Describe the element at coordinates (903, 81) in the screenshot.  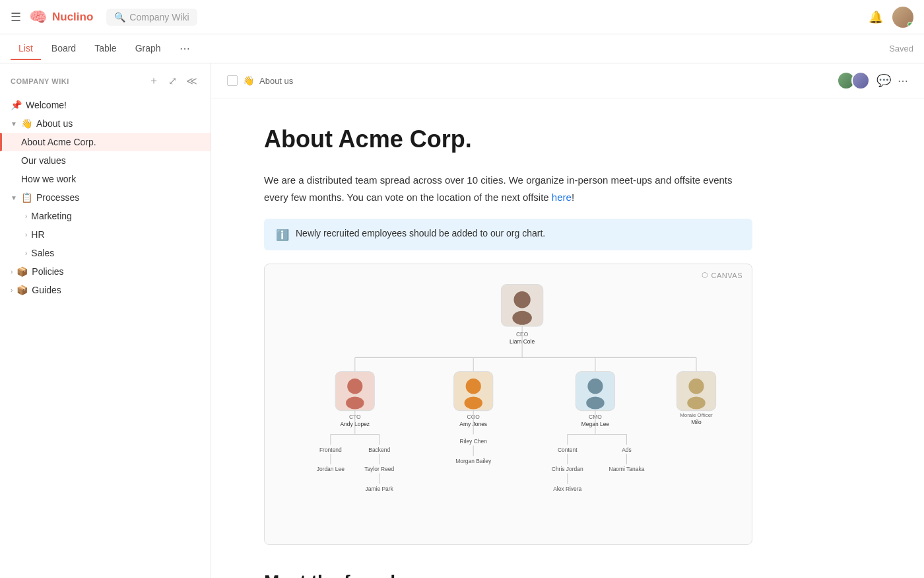
I see `more-options-icon: ⋯` at that location.